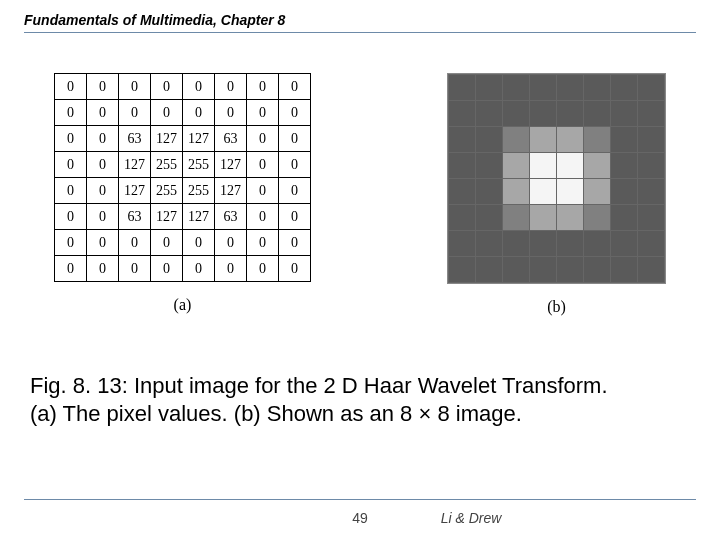  I want to click on pixel-cell: 127, so click(199, 217).